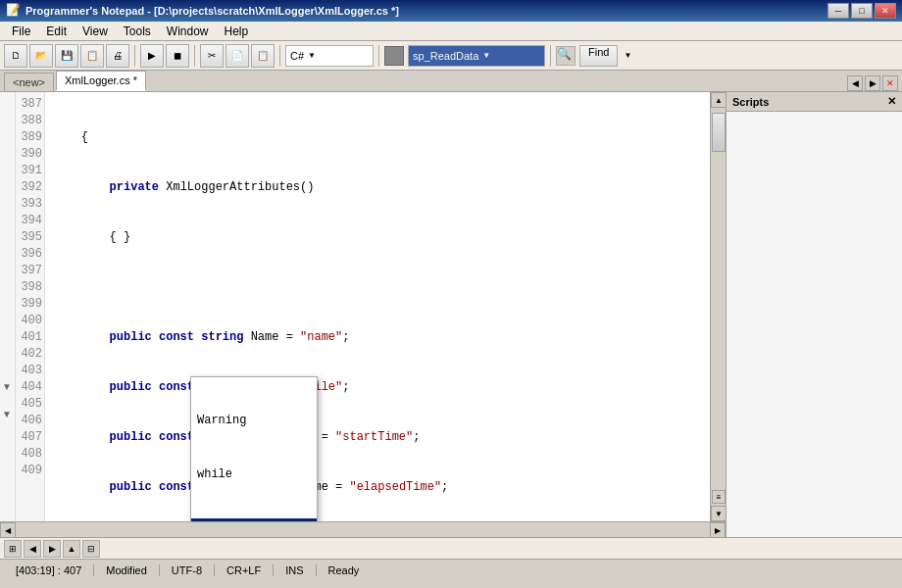  I want to click on fold-button-2: ▼, so click(7, 414).